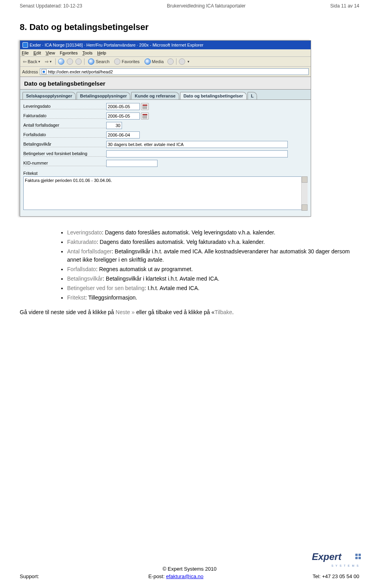 This screenshot has height=588, width=379. Describe the element at coordinates (154, 62) in the screenshot. I see `media-button: Media` at that location.